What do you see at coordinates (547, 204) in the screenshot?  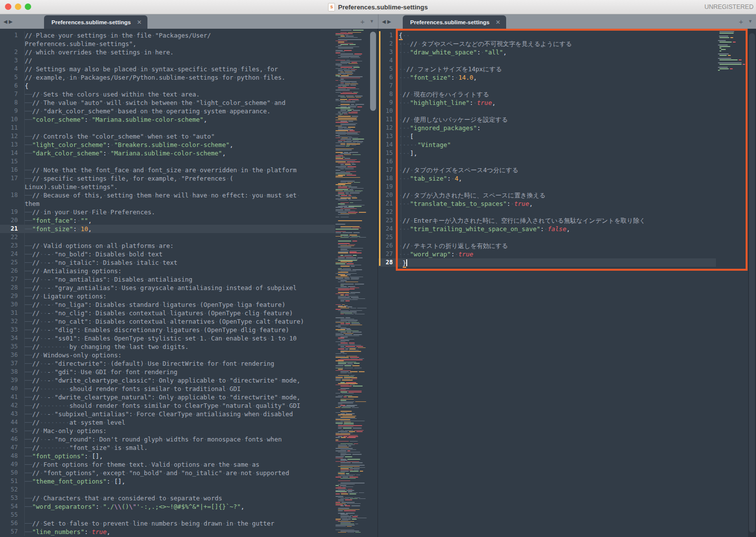 I see `code-line: 21···"translate_tabs_to_spaces":·true,` at bounding box center [547, 204].